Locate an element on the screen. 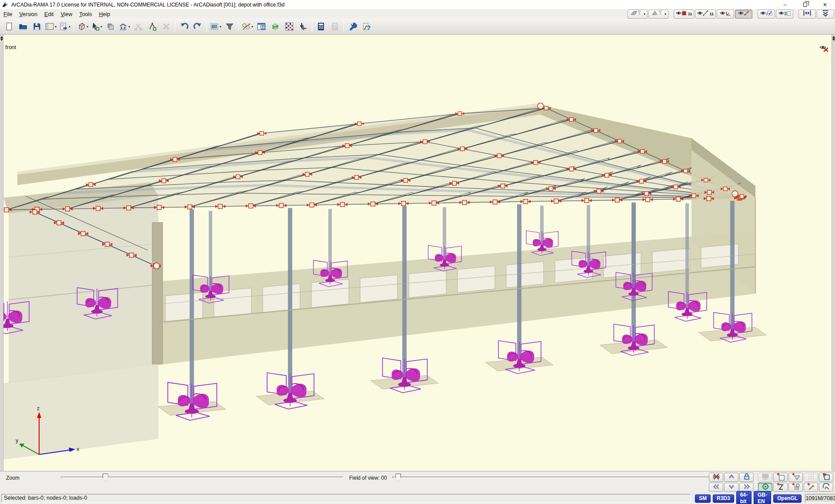  render-edges-button: ▾ is located at coordinates (658, 14).